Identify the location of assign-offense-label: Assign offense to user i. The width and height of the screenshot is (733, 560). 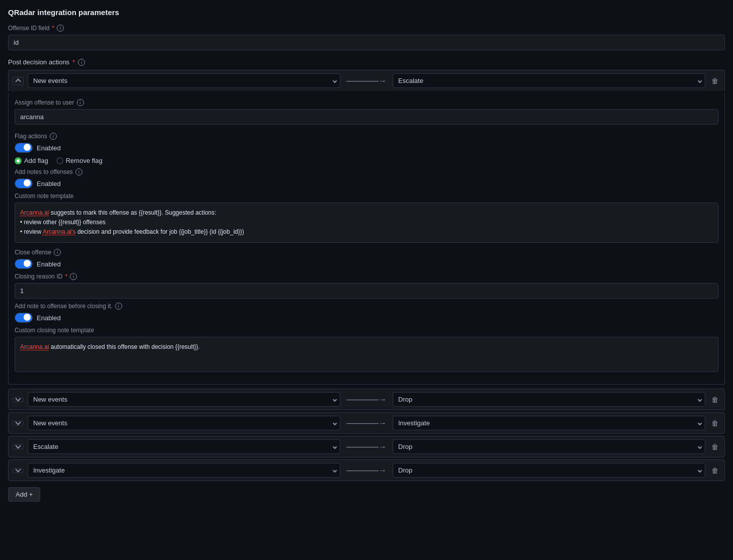
(366, 103).